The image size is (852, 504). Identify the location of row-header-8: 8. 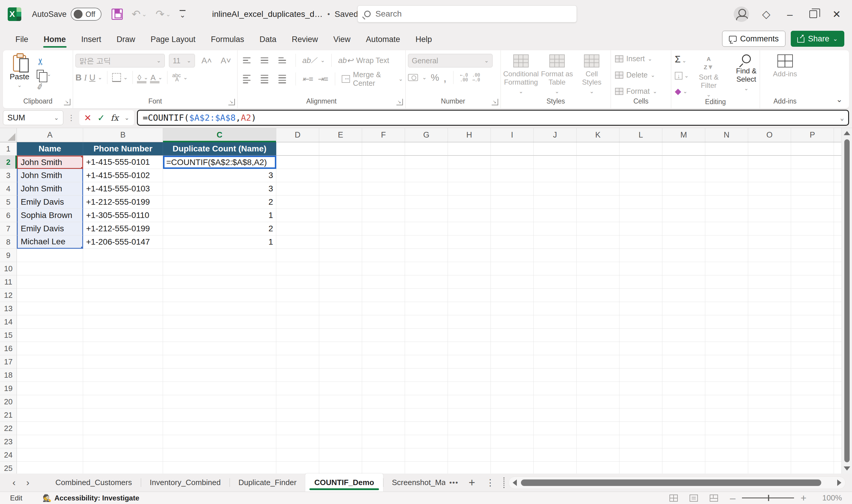
(8, 242).